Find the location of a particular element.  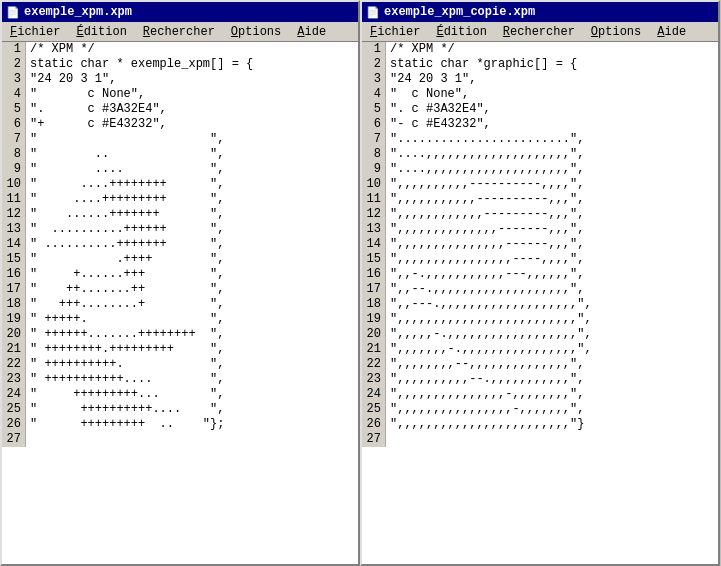

line-content: " .... ", is located at coordinates (125, 170).